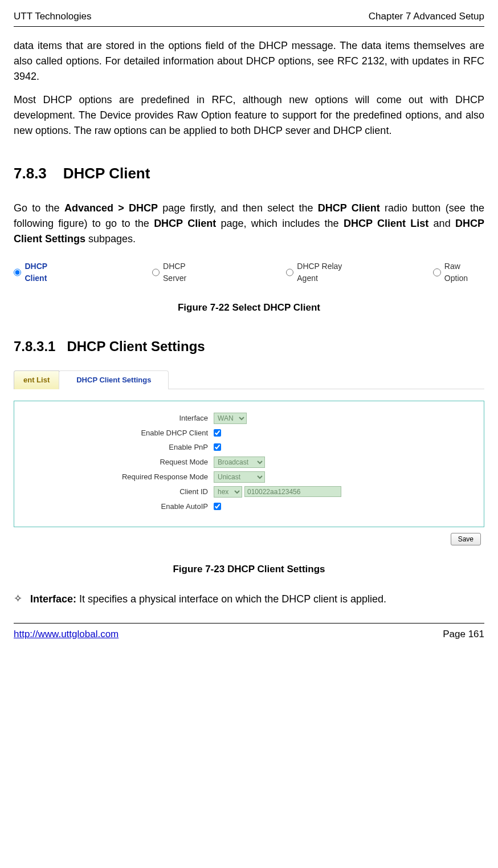  What do you see at coordinates (114, 477) in the screenshot?
I see `response-mode-label: Required Response Mode` at bounding box center [114, 477].